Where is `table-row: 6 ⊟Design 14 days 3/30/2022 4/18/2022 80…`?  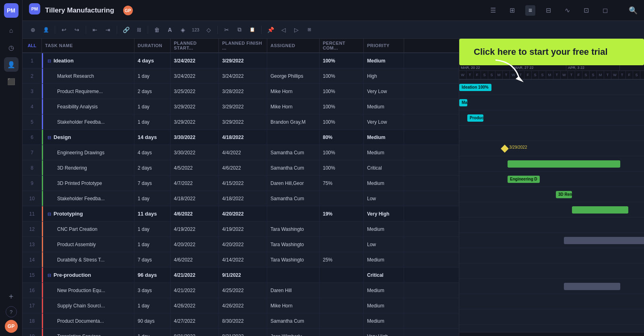
table-row: 6 ⊟Design 14 days 3/30/2022 4/18/2022 80… is located at coordinates (241, 137).